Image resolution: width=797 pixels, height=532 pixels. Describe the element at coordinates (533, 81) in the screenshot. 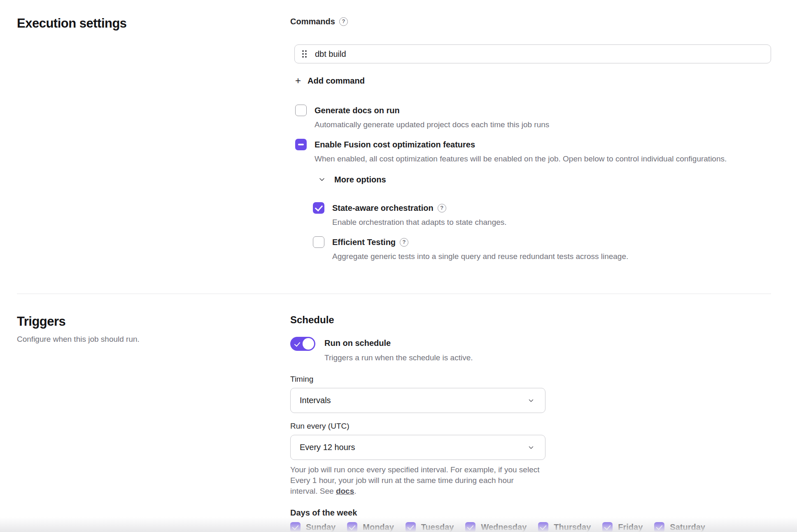

I see `add-command-button: Add command` at that location.